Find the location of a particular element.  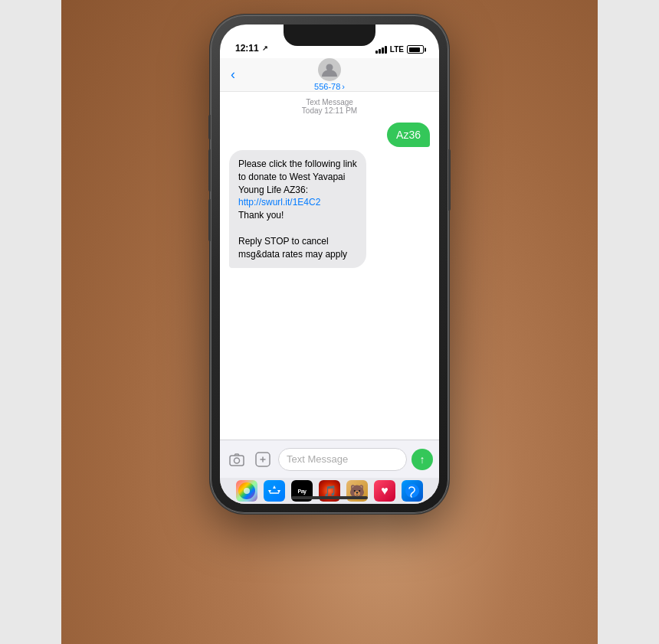

photos-icon is located at coordinates (247, 491).